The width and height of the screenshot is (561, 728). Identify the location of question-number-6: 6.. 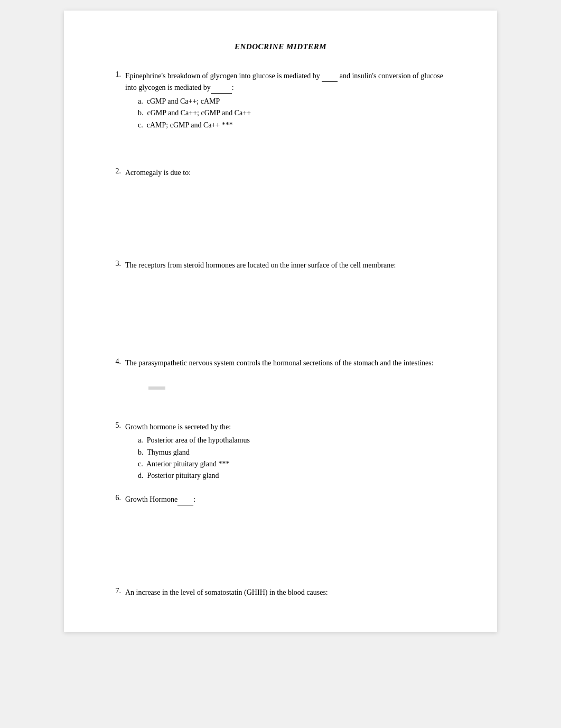
(116, 498).